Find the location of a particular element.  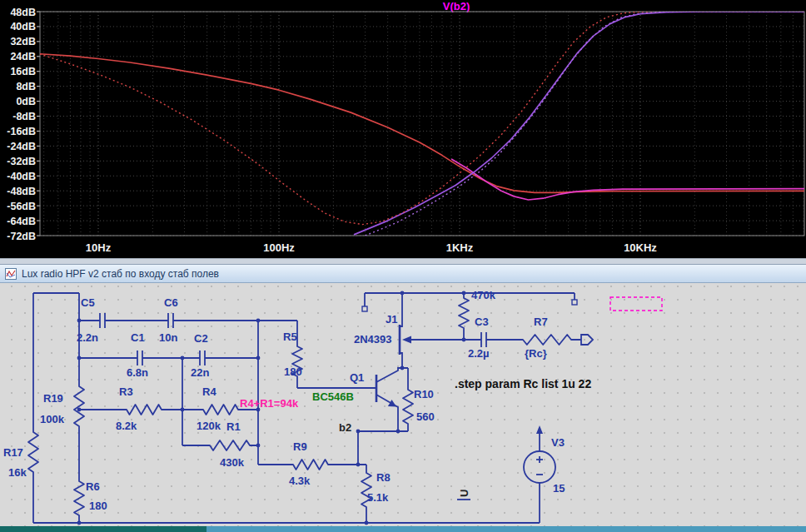

label-8.2k: 8.2k is located at coordinates (127, 426).